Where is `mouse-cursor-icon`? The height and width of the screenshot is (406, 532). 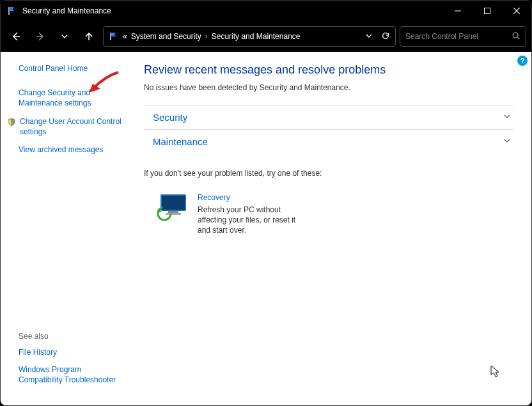
mouse-cursor-icon is located at coordinates (496, 371).